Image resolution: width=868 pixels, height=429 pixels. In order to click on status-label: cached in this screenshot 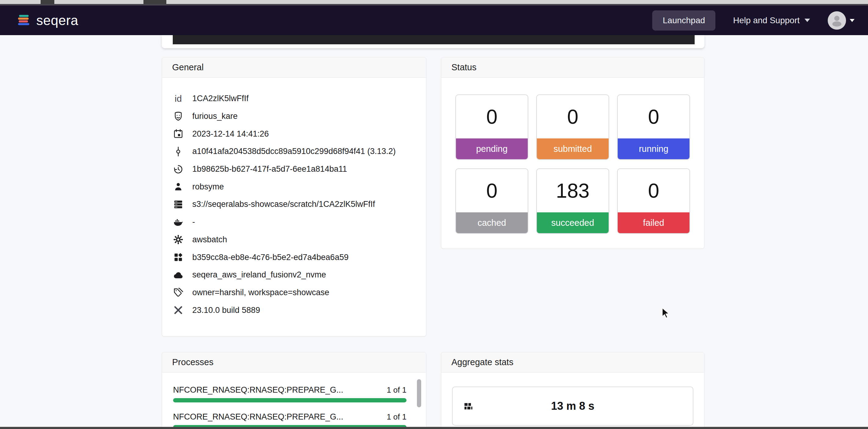, I will do `click(492, 223)`.